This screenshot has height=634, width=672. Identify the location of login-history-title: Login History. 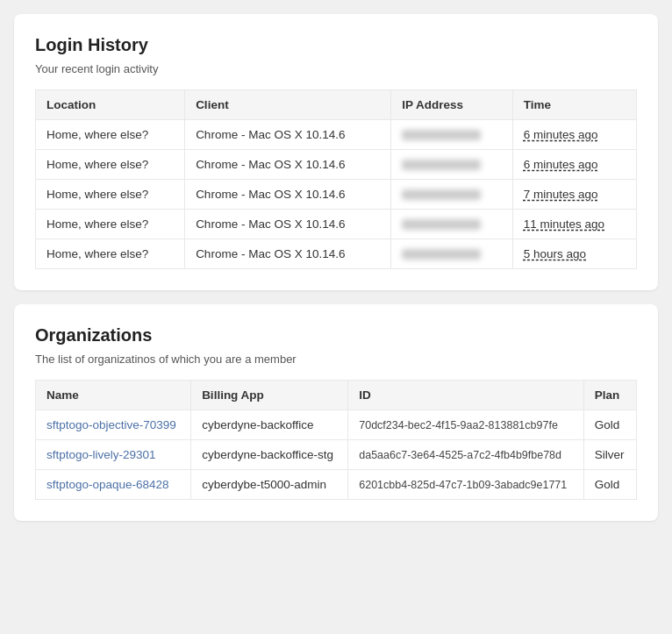
(336, 46).